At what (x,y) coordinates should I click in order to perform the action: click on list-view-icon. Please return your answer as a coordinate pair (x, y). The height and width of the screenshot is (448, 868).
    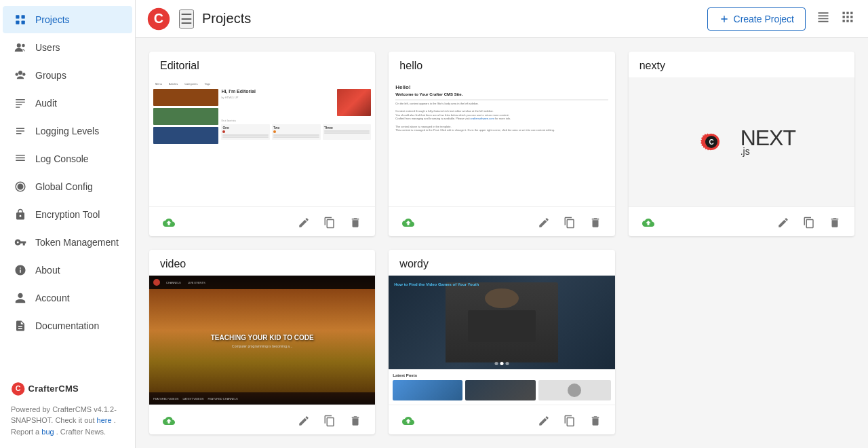
    Looking at the image, I should click on (823, 17).